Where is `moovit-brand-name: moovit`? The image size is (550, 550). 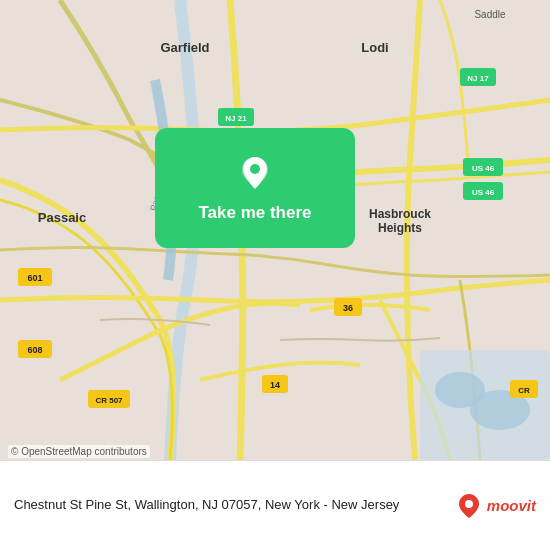
moovit-brand-name: moovit is located at coordinates (512, 506).